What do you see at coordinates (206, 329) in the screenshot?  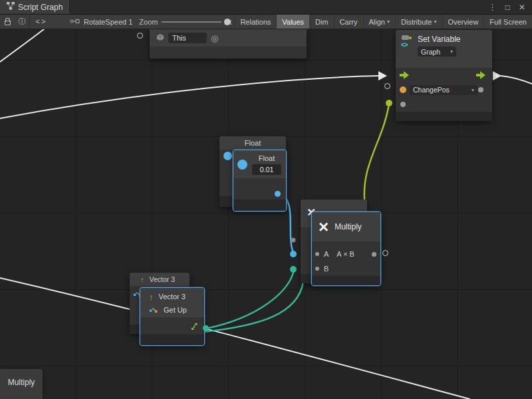 I see `vector-output-port` at bounding box center [206, 329].